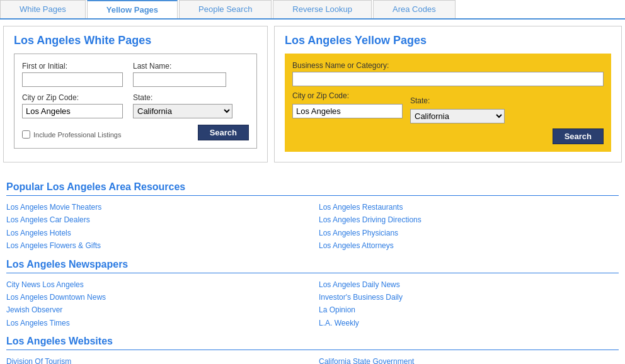 The width and height of the screenshot is (625, 364). I want to click on yp-city-label: City or Zip Code:, so click(348, 96).